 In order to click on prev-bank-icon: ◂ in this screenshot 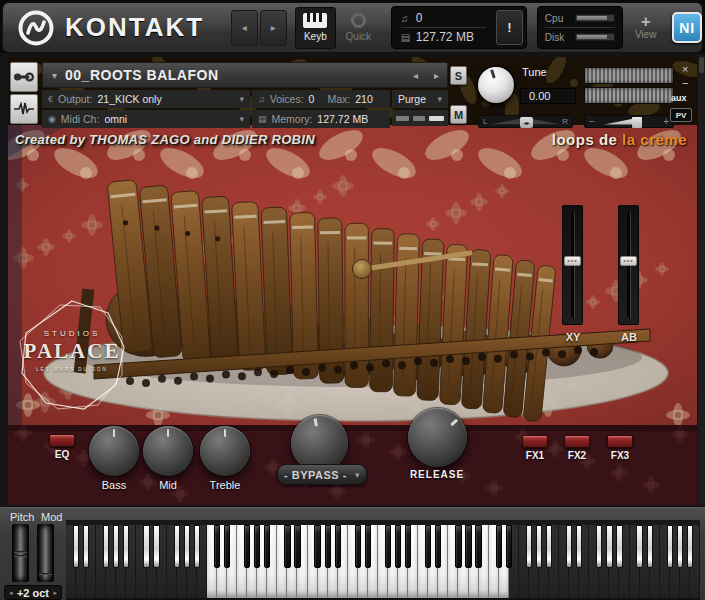, I will do `click(416, 76)`.